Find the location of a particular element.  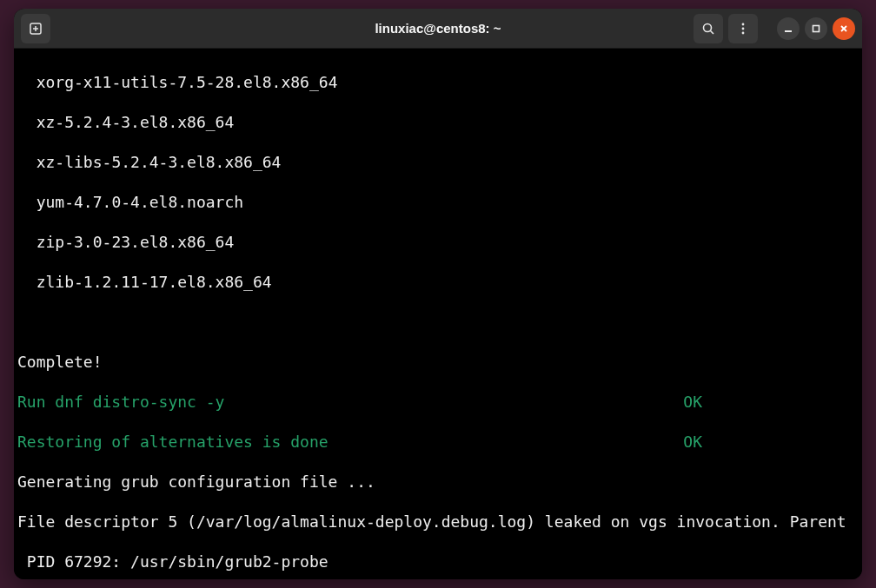

new-tab-button is located at coordinates (36, 29).